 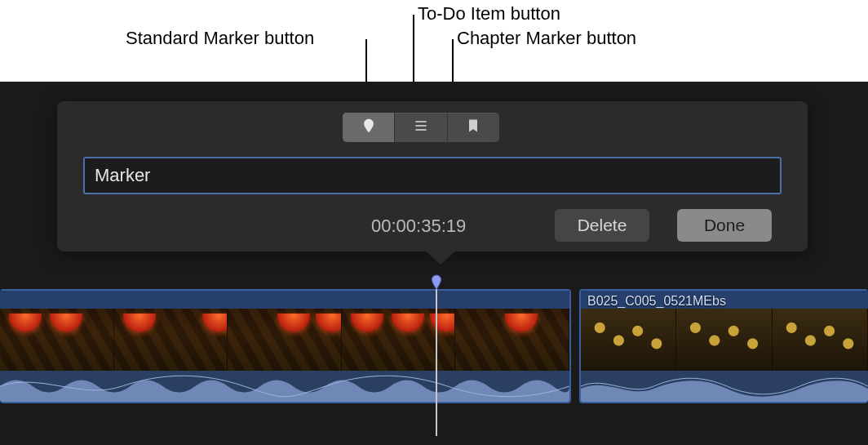 What do you see at coordinates (418, 226) in the screenshot?
I see `marker-timecode: 00:00:35:19` at bounding box center [418, 226].